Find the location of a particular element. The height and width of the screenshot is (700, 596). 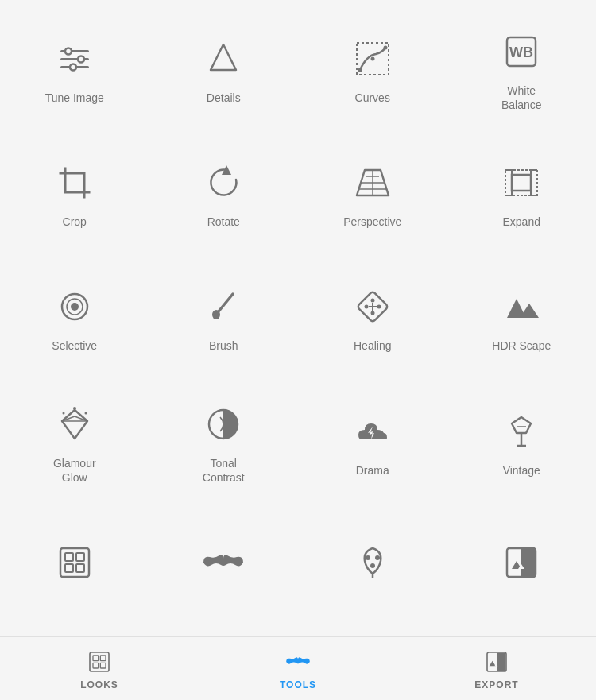

selective-icon is located at coordinates (75, 307).